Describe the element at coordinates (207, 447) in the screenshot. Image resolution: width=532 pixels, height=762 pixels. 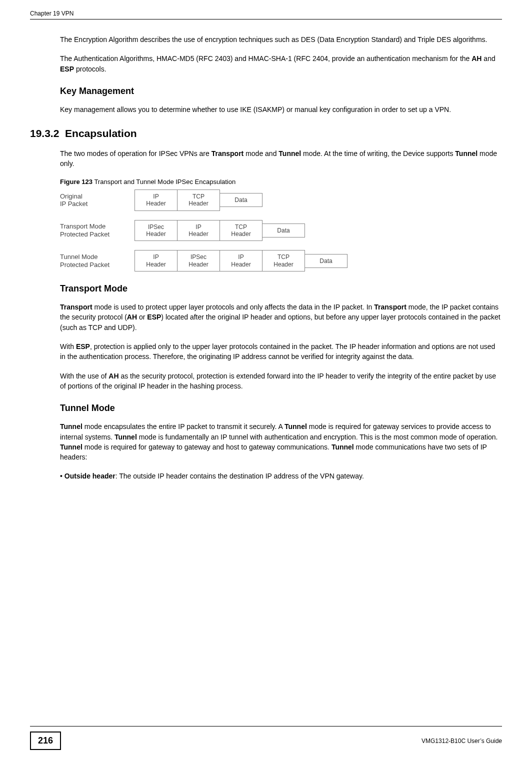
I see `text: mode is required for gateway to gateway …` at that location.